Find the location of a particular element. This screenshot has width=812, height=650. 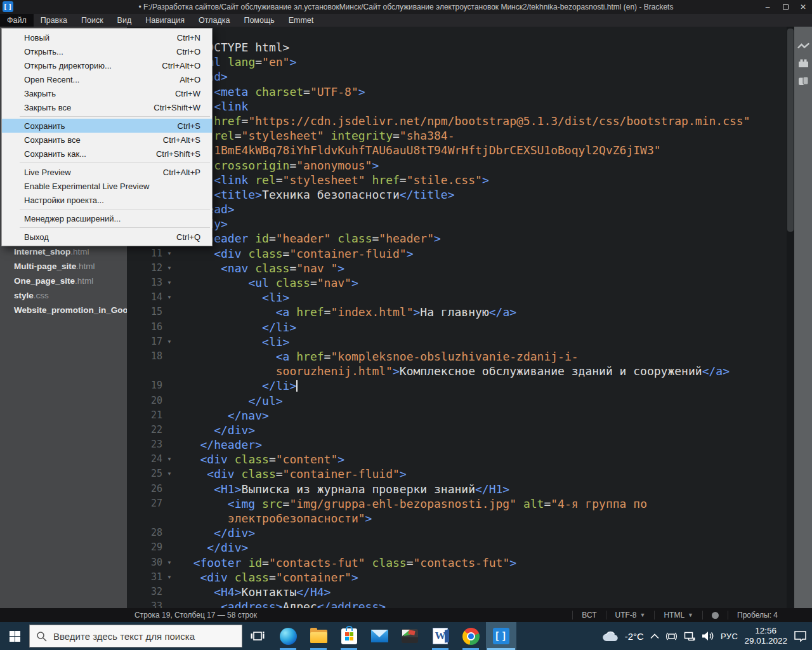

menu-find: Поиск is located at coordinates (93, 20).